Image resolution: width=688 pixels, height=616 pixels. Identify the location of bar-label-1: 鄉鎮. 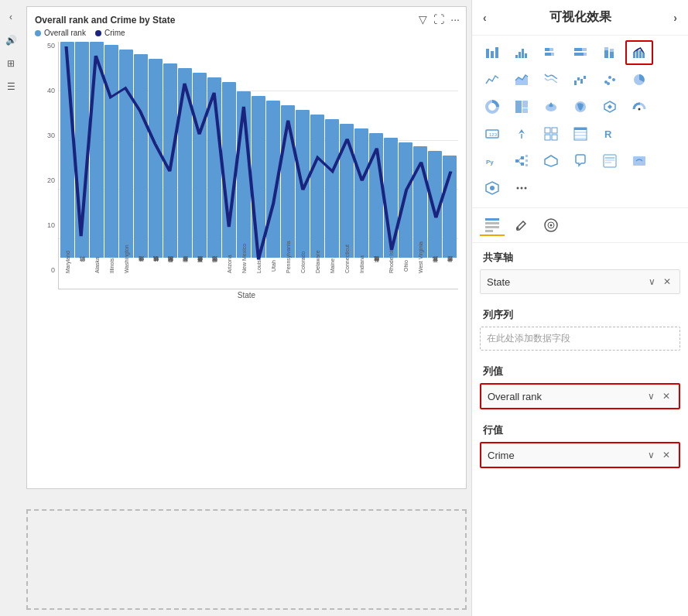
(82, 266).